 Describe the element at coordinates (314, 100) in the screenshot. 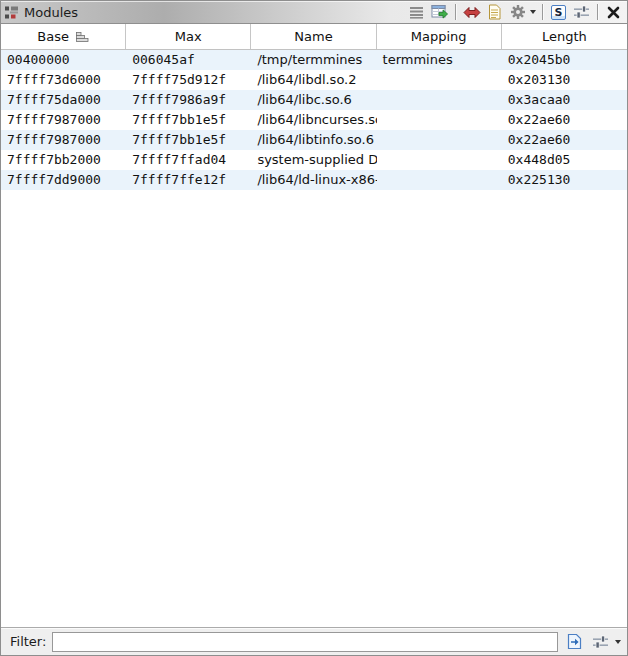

I see `cell-name: /lib64/libc.so.6` at that location.